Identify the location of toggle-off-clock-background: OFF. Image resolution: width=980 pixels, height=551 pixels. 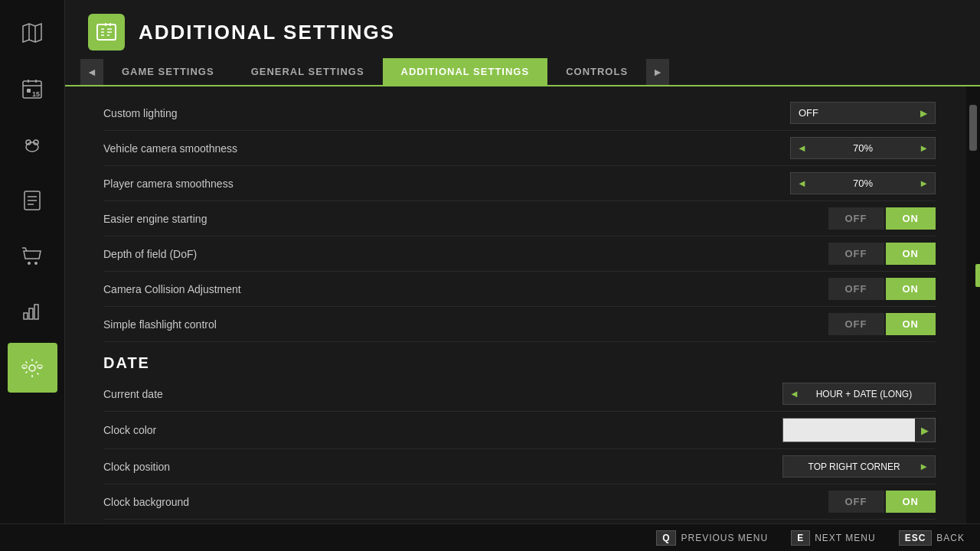
(856, 502).